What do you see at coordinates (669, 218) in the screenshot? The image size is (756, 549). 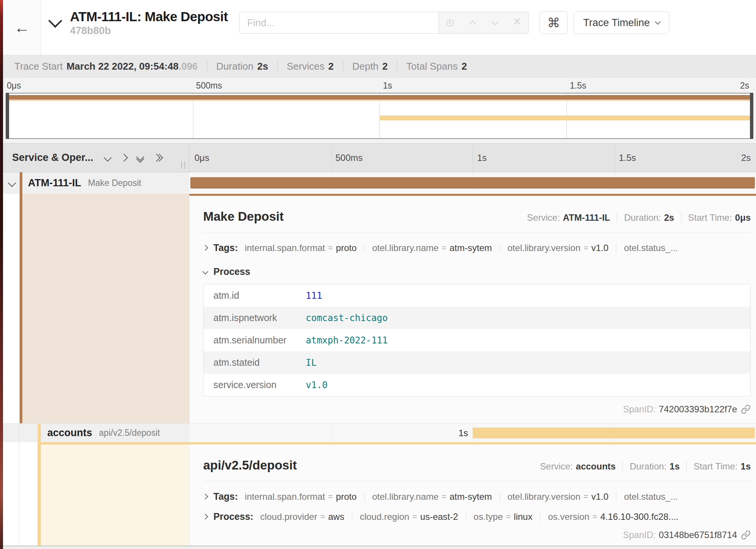 I see `duration-value: 2s` at bounding box center [669, 218].